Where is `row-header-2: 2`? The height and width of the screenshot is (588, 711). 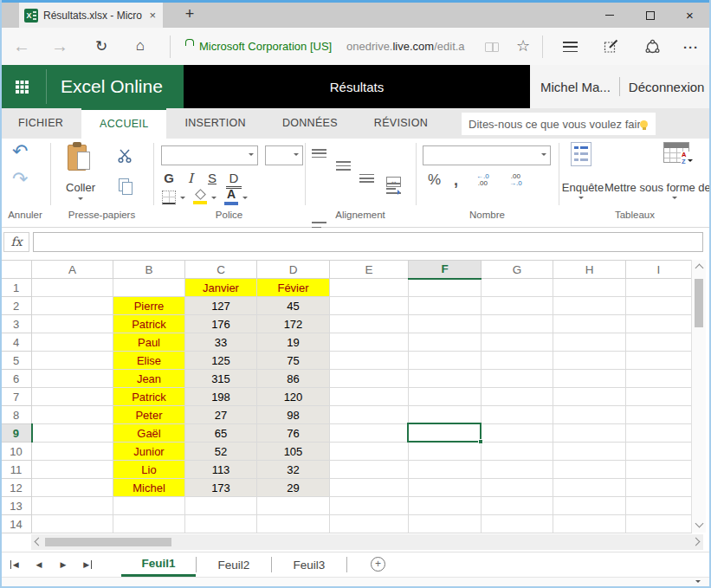
row-header-2: 2 is located at coordinates (16, 307).